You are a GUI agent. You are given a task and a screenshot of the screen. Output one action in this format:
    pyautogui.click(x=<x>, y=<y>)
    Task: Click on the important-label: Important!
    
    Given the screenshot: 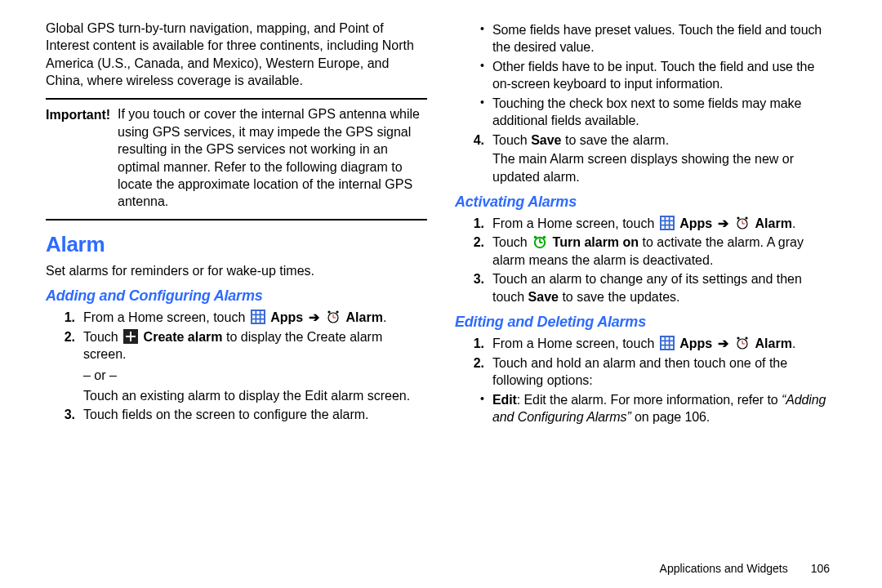 What is the action you would take?
    pyautogui.click(x=78, y=114)
    